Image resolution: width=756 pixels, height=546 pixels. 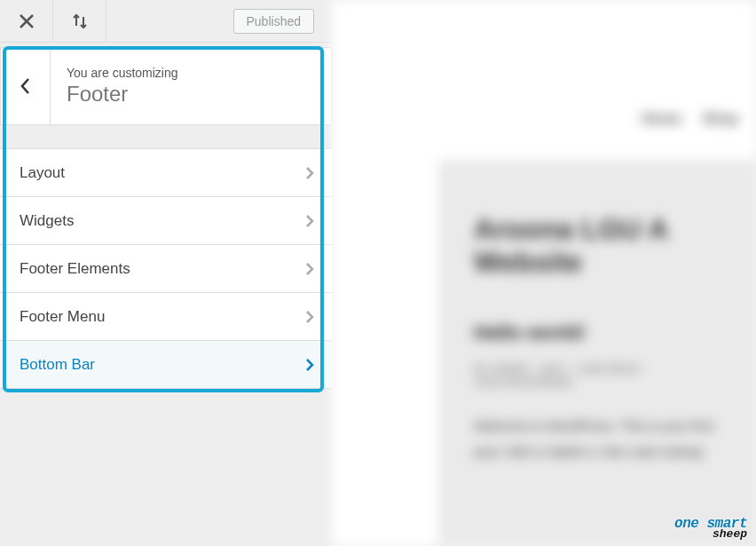 I want to click on menu-item-label: Bottom Bar, so click(x=57, y=365).